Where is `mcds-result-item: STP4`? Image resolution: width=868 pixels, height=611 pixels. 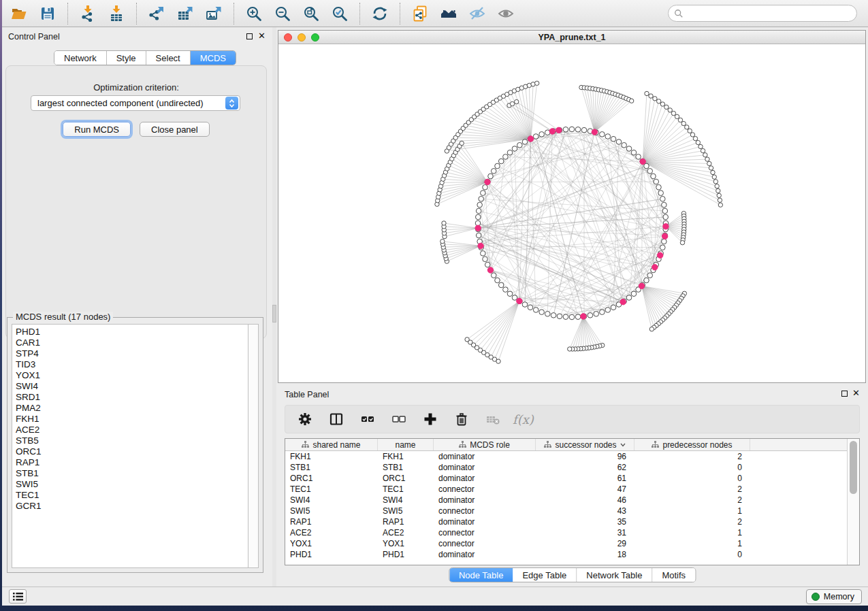
mcds-result-item: STP4 is located at coordinates (132, 354).